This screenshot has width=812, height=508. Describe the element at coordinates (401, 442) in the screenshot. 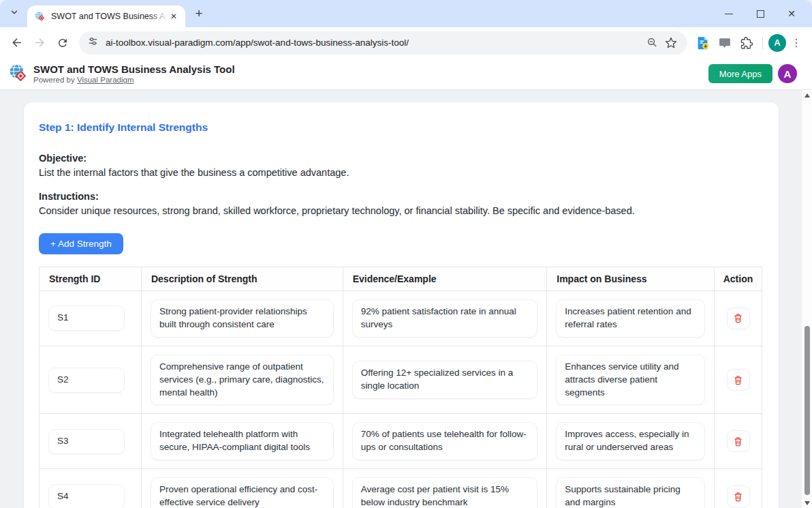

I see `strength-table-row: S3 Integrated telehealth platform with s…` at that location.